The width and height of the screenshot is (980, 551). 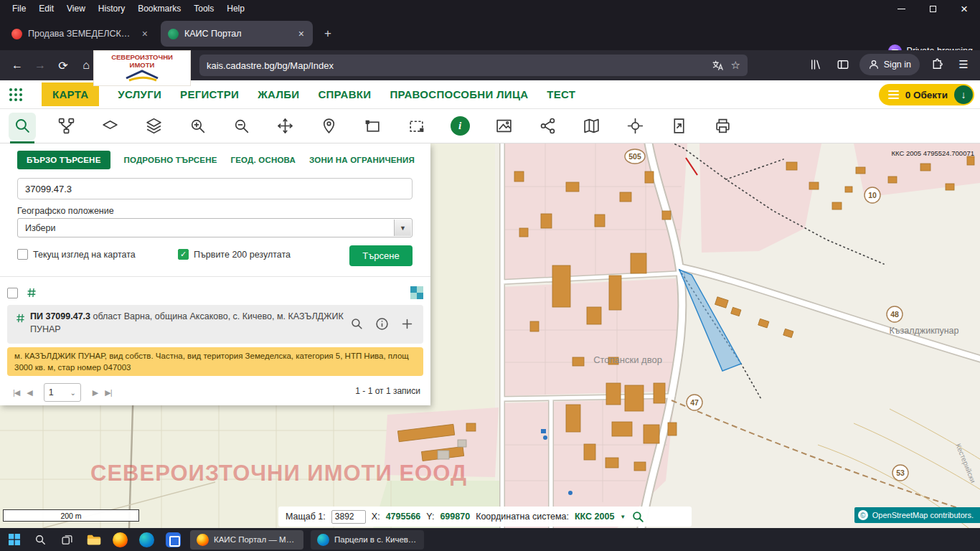 What do you see at coordinates (917, 515) in the screenshot?
I see `osm-attribution: © OpenStreetMap contributors.` at bounding box center [917, 515].